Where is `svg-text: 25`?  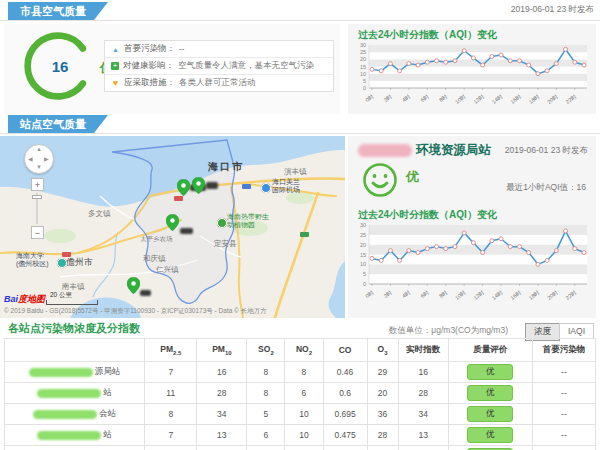 svg-text: 25 is located at coordinates (363, 52).